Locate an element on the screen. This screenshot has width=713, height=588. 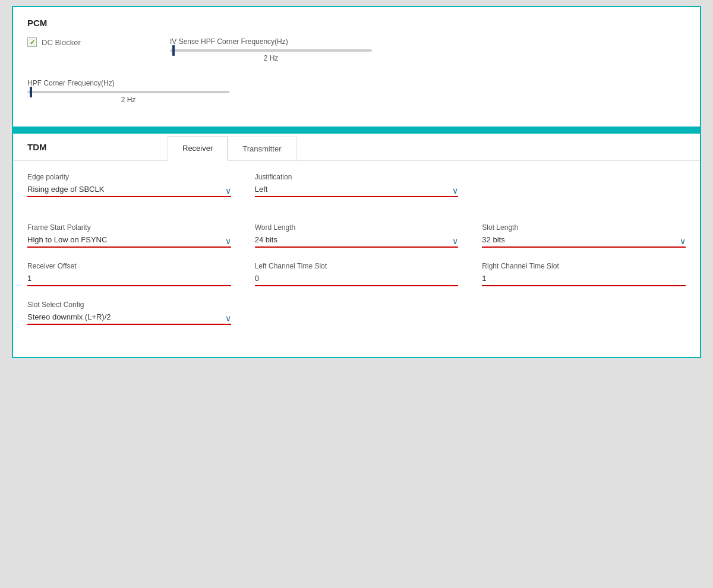
word-length-group: Word Length 24 bits ∨ is located at coordinates (356, 235).